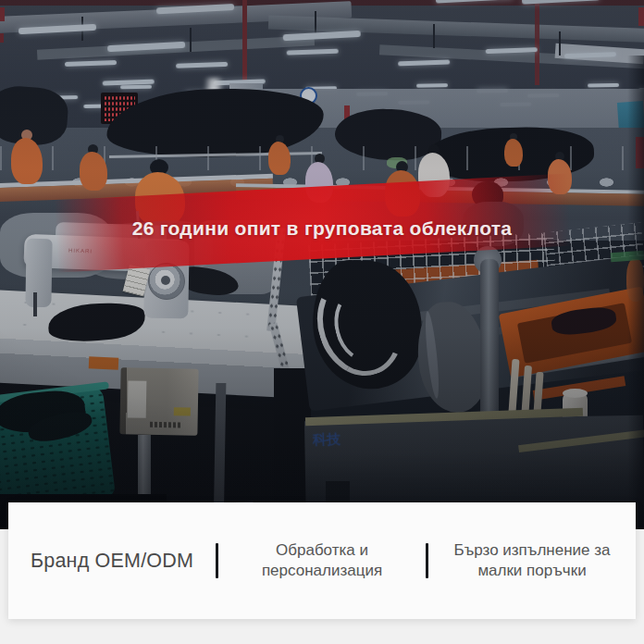 This screenshot has height=644, width=644. Describe the element at coordinates (322, 561) in the screenshot. I see `feature-processing-personalization: Обработка и персонализация` at that location.